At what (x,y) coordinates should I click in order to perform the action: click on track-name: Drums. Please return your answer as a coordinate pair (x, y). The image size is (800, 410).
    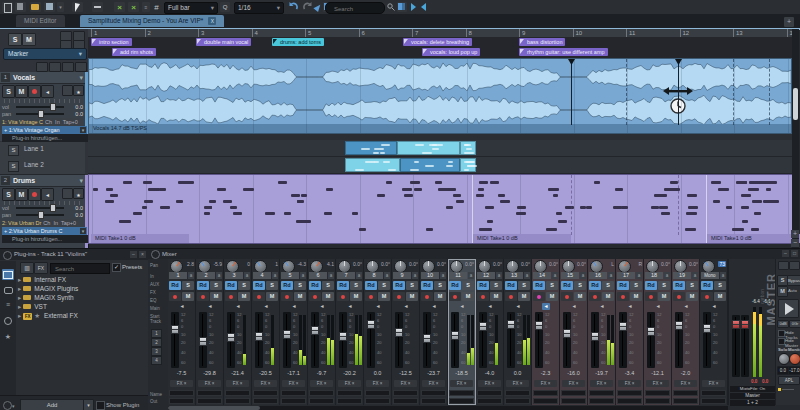
    Looking at the image, I should click on (24, 180).